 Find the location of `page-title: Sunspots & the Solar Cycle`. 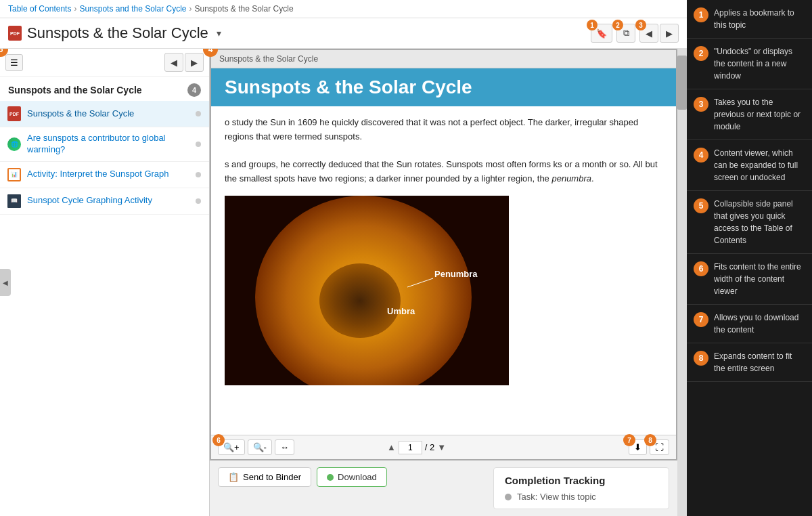

page-title: Sunspots & the Solar Cycle is located at coordinates (118, 33).